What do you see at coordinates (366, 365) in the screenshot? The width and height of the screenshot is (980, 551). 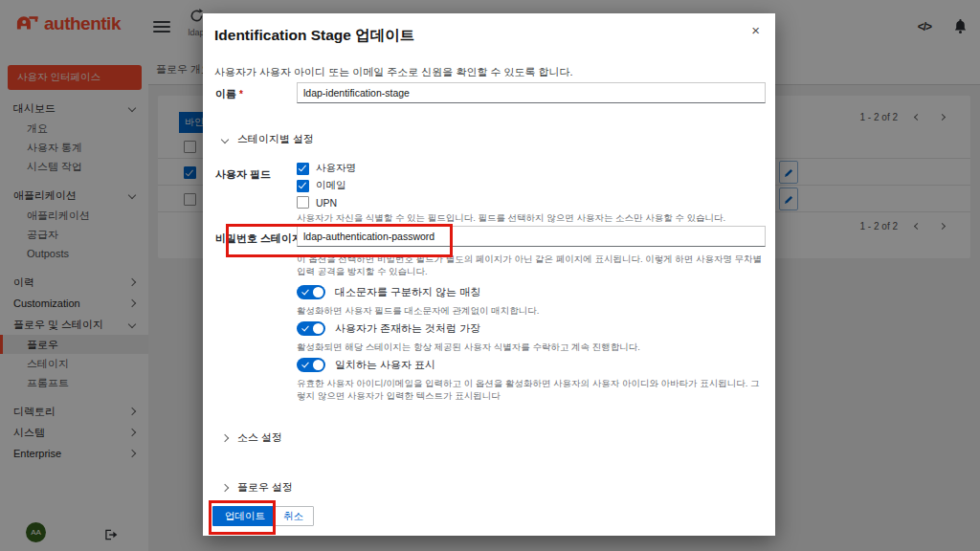 I see `toggle-show-matched-user: 일치하는 사용자 표시` at bounding box center [366, 365].